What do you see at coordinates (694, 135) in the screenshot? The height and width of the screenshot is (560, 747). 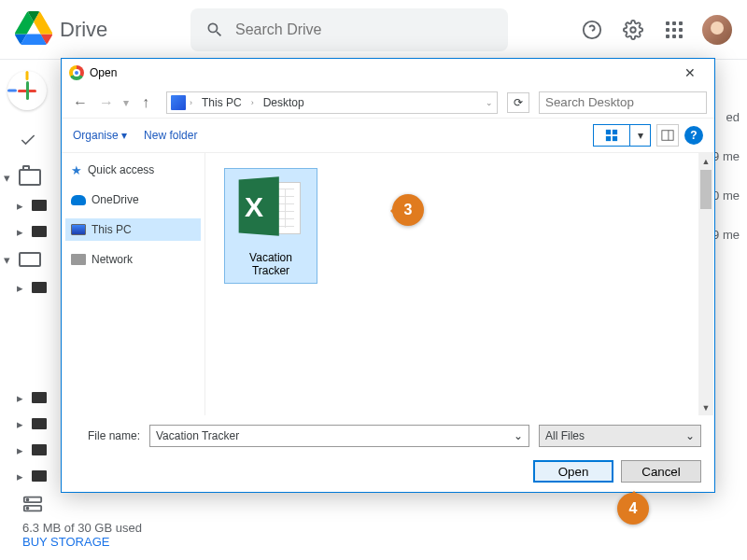 I see `dialog-help-button: ?` at bounding box center [694, 135].